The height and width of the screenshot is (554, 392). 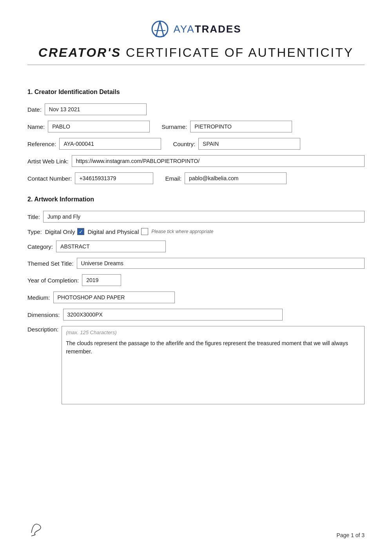 I want to click on reference-field: AYA-000041, so click(x=110, y=144).